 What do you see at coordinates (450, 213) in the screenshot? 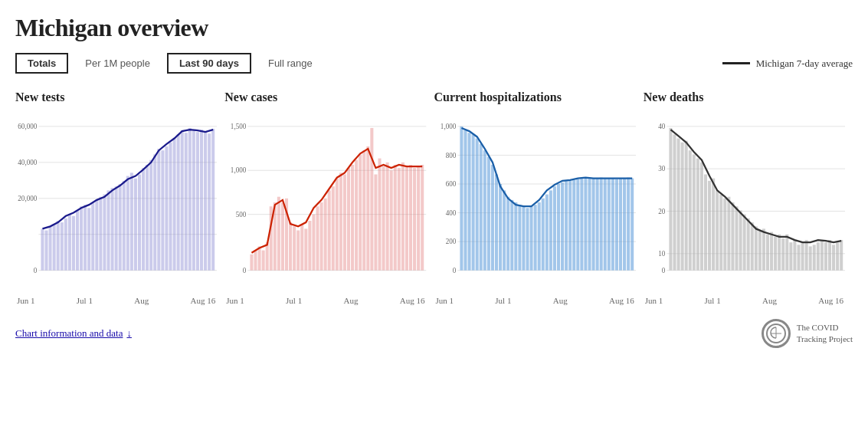
I see `svg-text: 400` at bounding box center [450, 213].